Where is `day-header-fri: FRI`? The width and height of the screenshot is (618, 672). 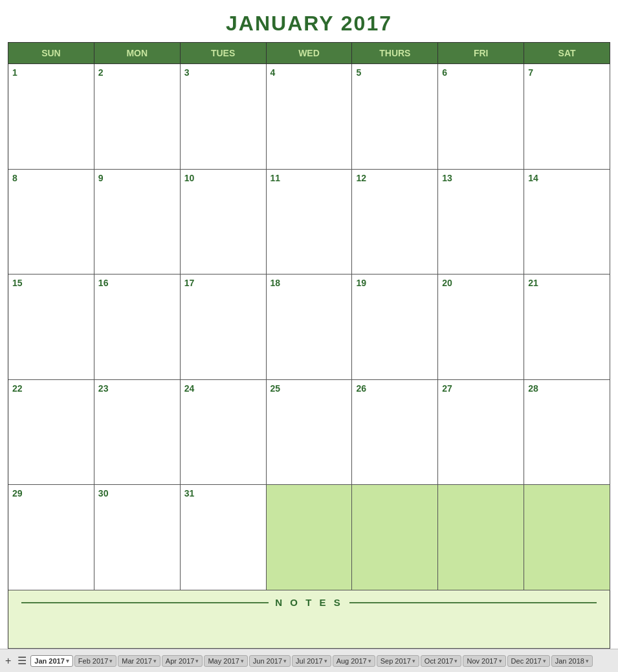
day-header-fri: FRI is located at coordinates (481, 53).